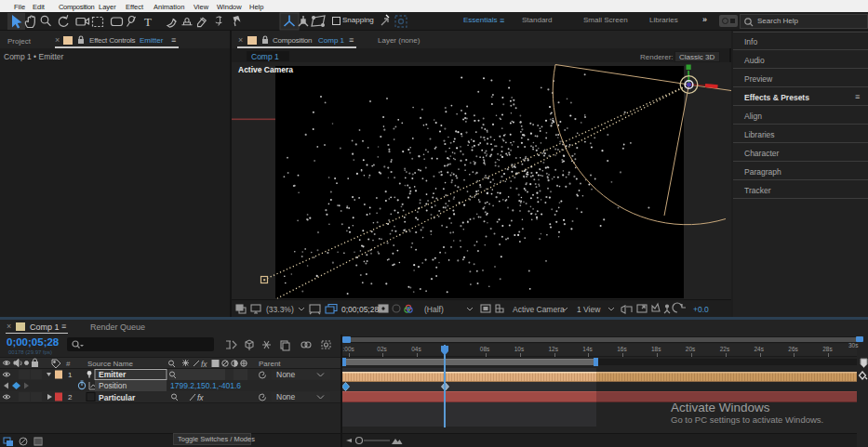  I want to click on svg-text: 1, so click(71, 375).